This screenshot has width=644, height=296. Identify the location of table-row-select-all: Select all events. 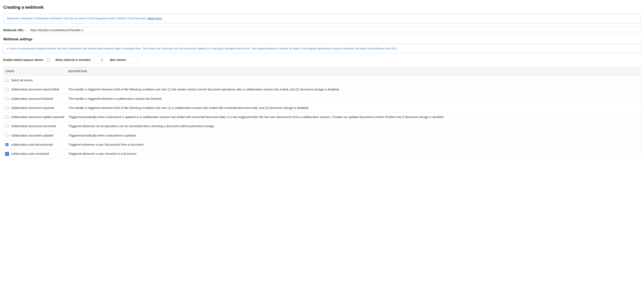
(322, 80).